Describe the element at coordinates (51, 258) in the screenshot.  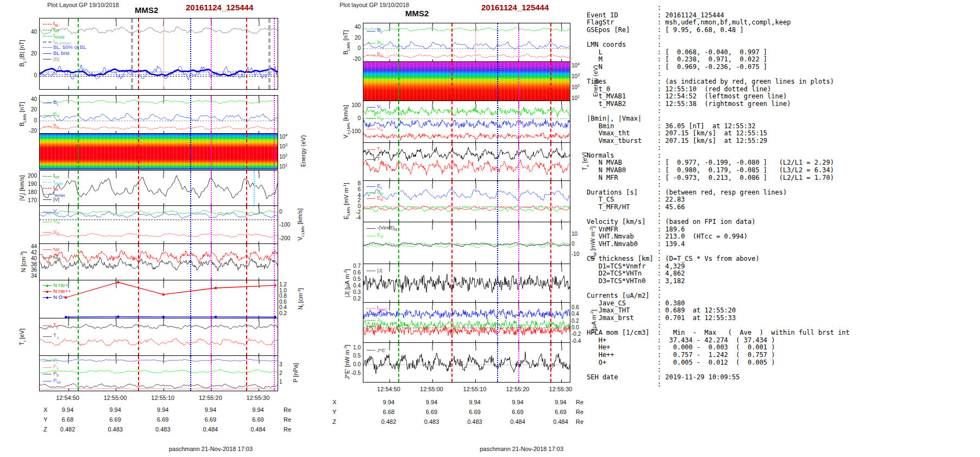
I see `legend-item-ni: Ni` at that location.